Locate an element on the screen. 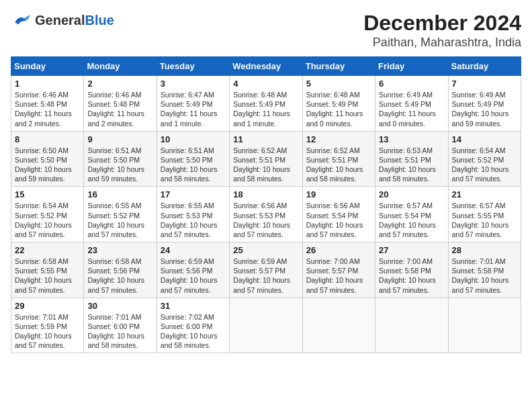  col-tuesday: Tuesday is located at coordinates (193, 66).